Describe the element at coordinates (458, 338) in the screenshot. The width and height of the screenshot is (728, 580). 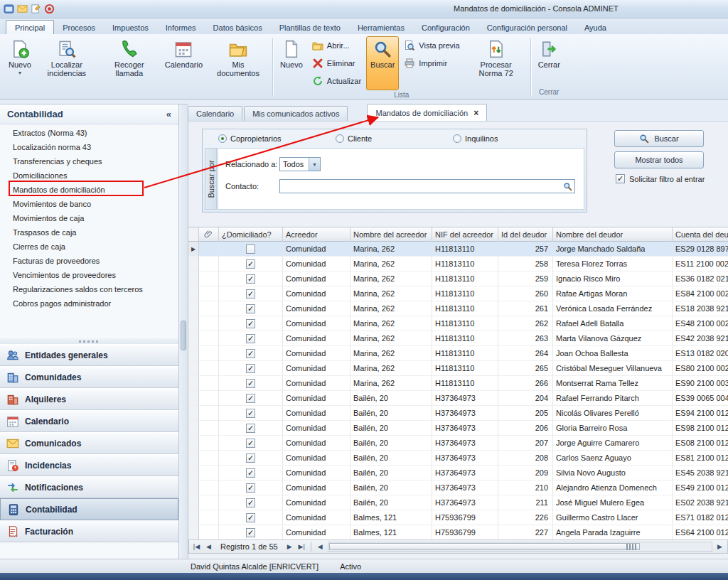
I see `table-row: ✓ComunidadMarina, 262H11813110263Marta V…` at that location.